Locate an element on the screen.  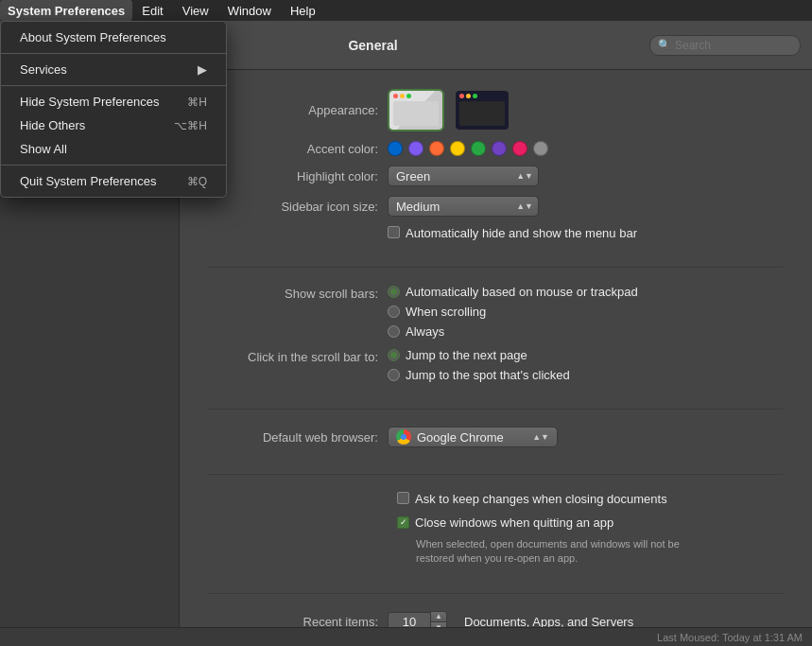
traffic-red-dark is located at coordinates (461, 96).